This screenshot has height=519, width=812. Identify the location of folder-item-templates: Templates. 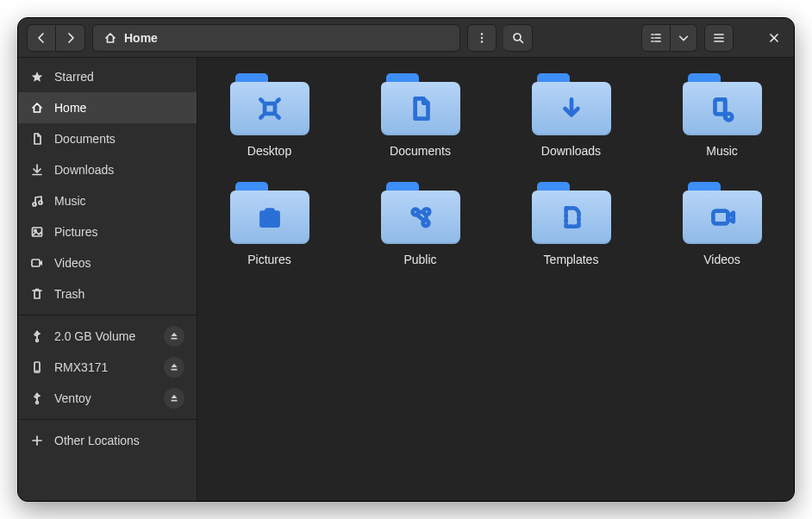
(571, 224).